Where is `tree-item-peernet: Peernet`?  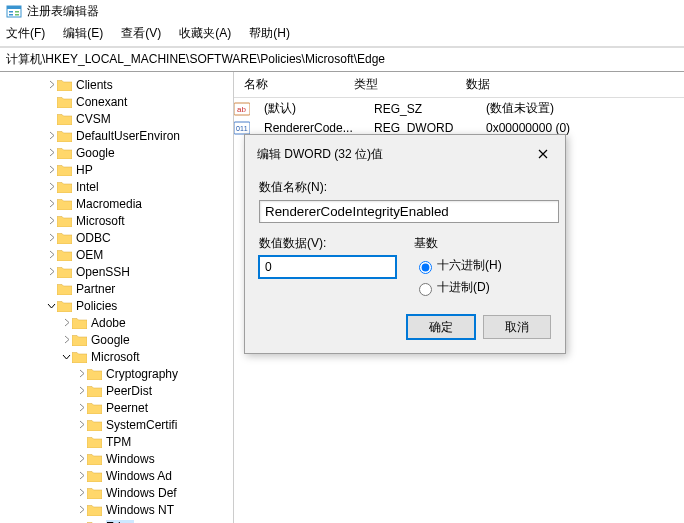
tree-item-peernet: Peernet is located at coordinates (139, 408).